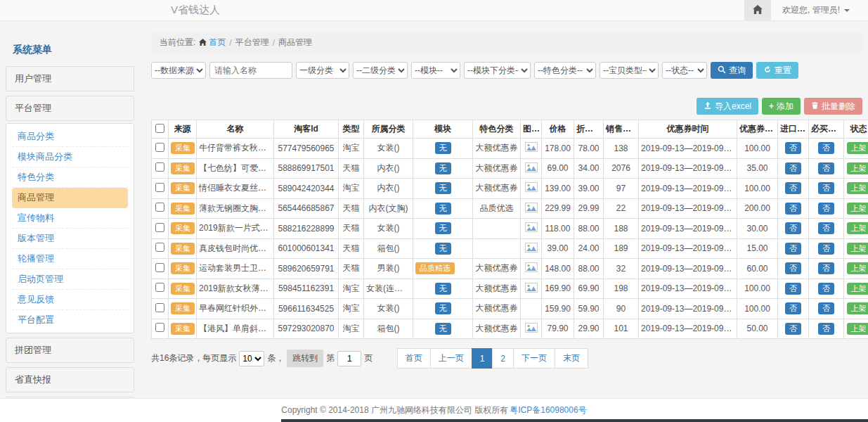  Describe the element at coordinates (777, 70) in the screenshot. I see `reset-button: 重置` at that location.